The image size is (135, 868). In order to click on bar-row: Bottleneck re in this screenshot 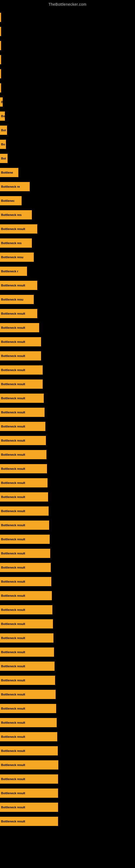, I will do `click(68, 187)`.